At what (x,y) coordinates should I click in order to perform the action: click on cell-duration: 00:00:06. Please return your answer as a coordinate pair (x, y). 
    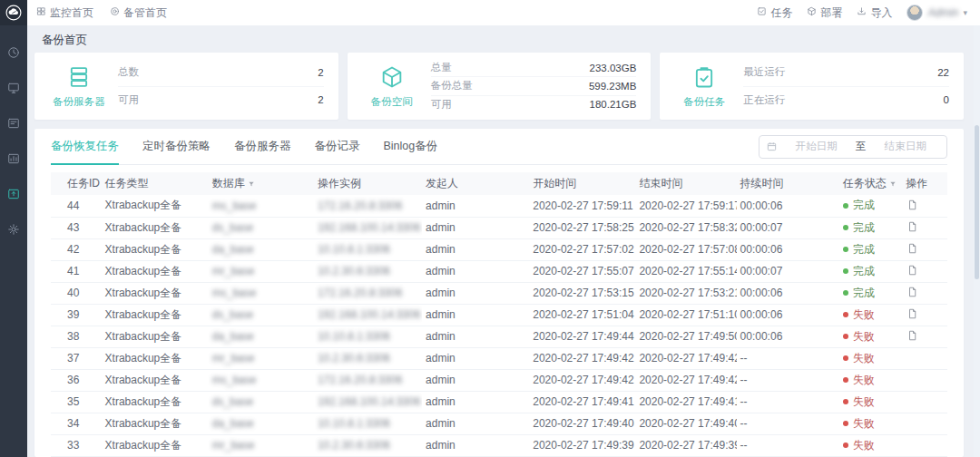
    Looking at the image, I should click on (788, 293).